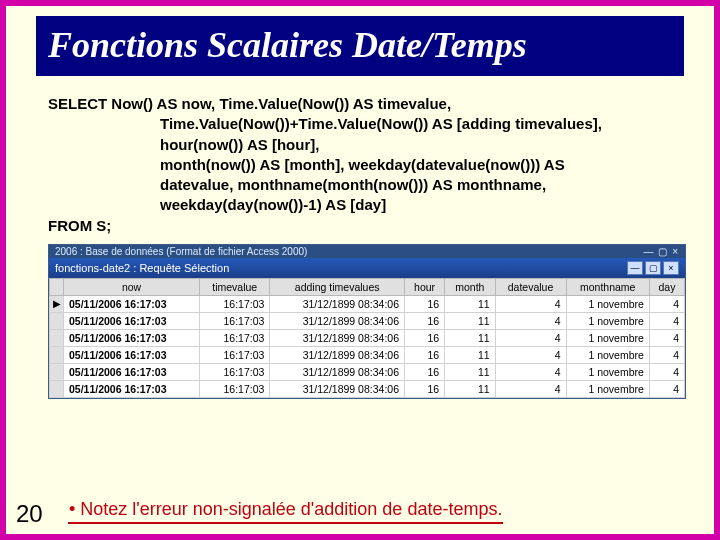 The image size is (720, 540). I want to click on col-monthname: monthname, so click(608, 286).